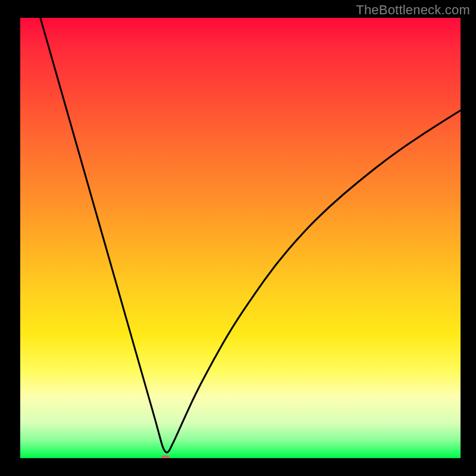 This screenshot has width=476, height=476. Describe the element at coordinates (413, 10) in the screenshot. I see `watermark-label: TheBottleneck.com` at that location.